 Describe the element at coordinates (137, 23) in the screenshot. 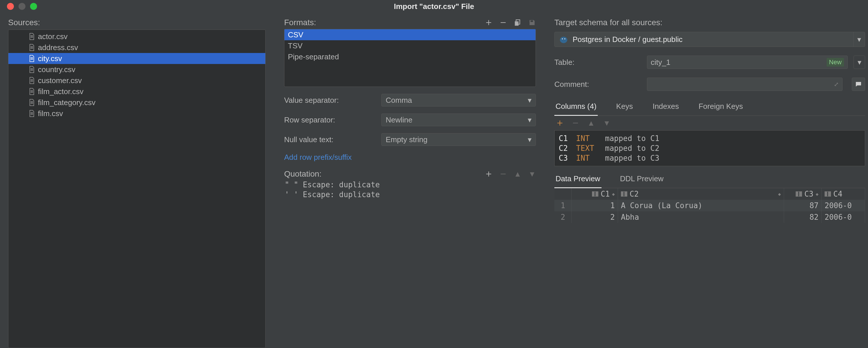

I see `sources-label: Sources:` at that location.